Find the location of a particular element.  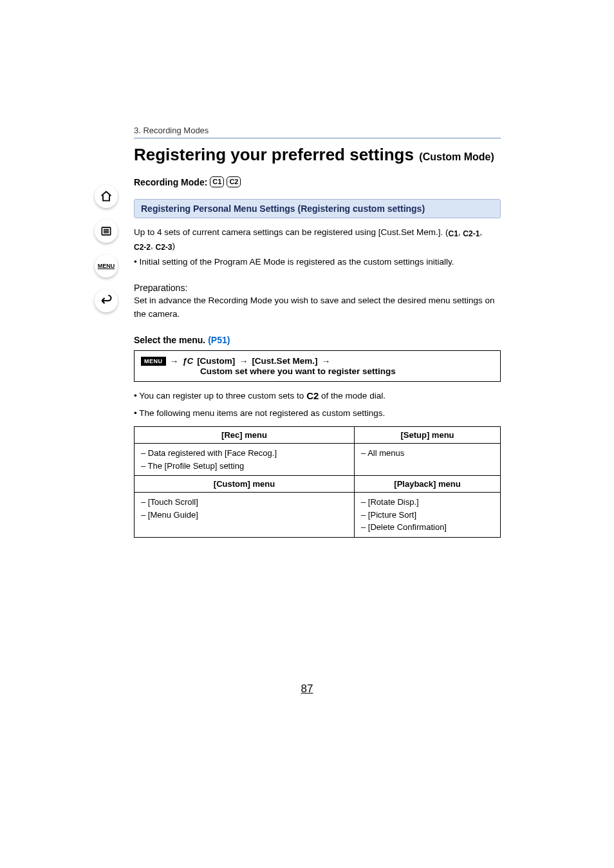

mode-badge-c2: C2 is located at coordinates (234, 182).